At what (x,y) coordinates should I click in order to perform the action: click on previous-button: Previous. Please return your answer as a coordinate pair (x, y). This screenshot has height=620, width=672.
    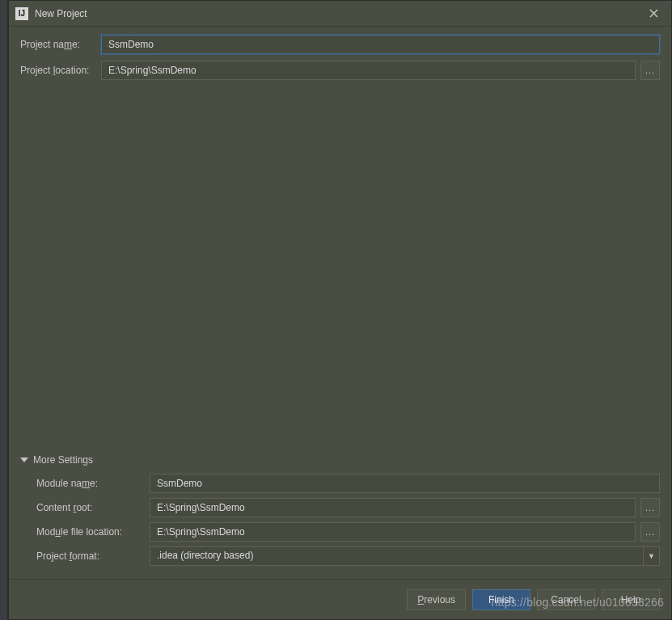
    Looking at the image, I should click on (437, 600).